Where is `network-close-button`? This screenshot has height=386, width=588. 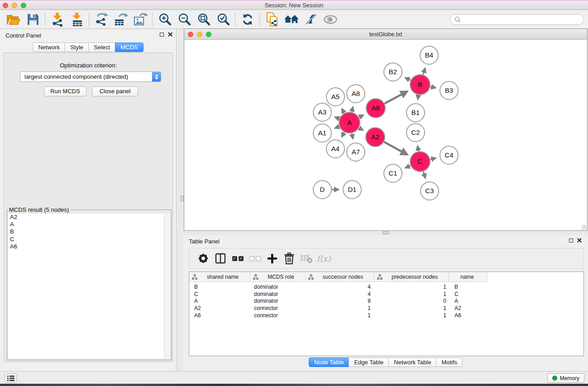
network-close-button is located at coordinates (191, 34).